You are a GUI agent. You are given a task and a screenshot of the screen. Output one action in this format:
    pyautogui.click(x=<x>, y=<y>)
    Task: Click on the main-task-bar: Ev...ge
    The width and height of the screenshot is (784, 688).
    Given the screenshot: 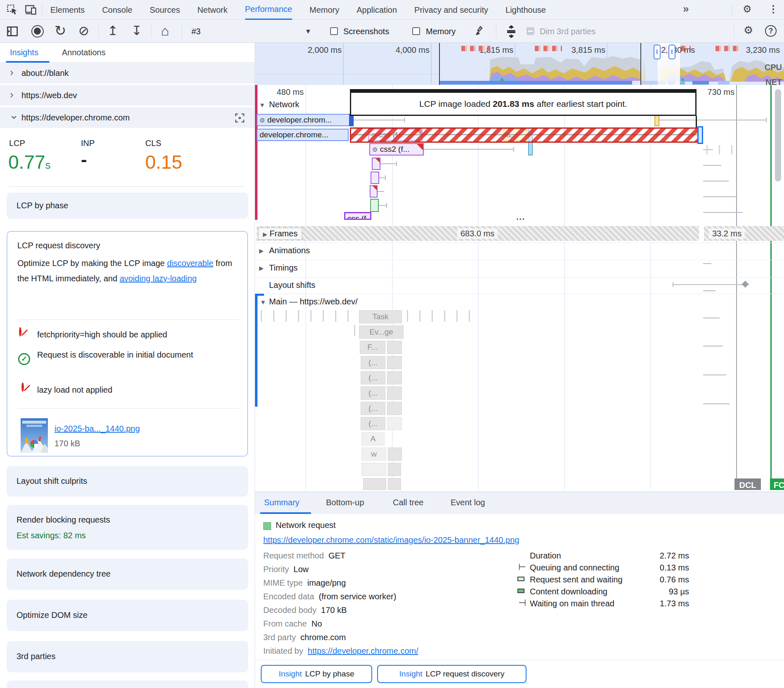 What is the action you would take?
    pyautogui.click(x=381, y=332)
    